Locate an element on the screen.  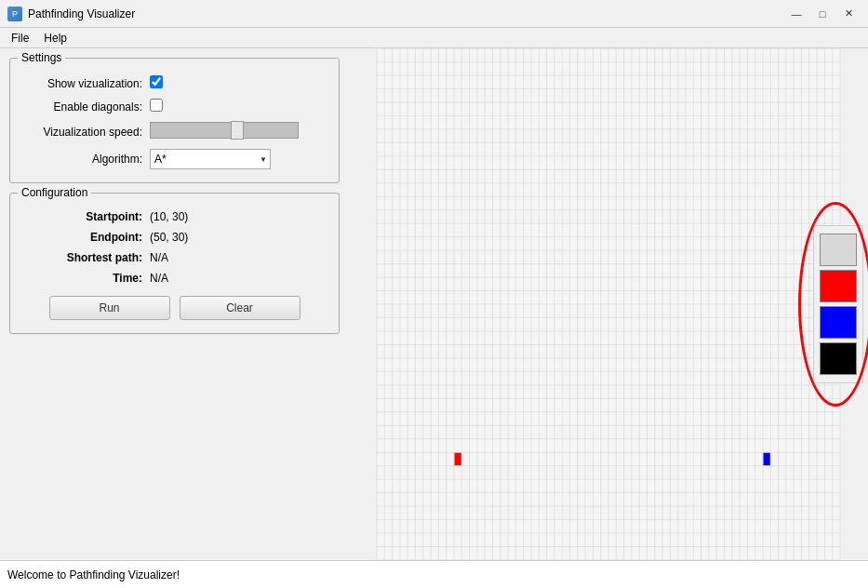
viz-speed-control is located at coordinates (238, 132).